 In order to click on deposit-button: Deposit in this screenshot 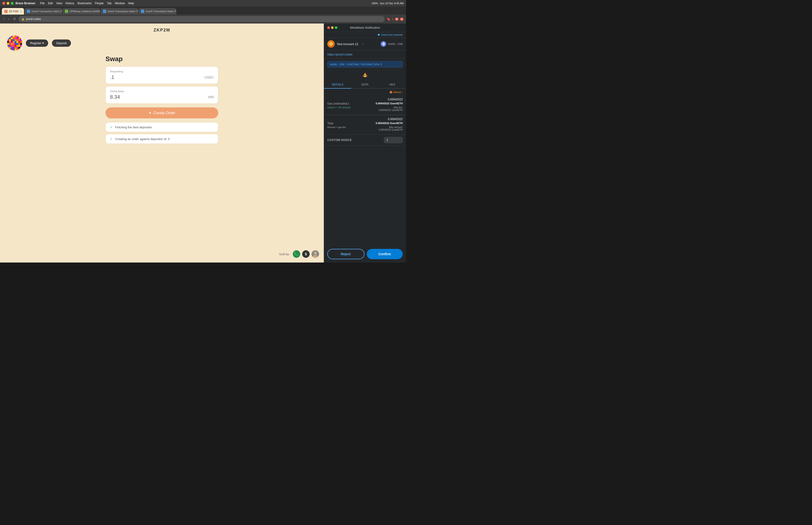, I will do `click(61, 43)`.